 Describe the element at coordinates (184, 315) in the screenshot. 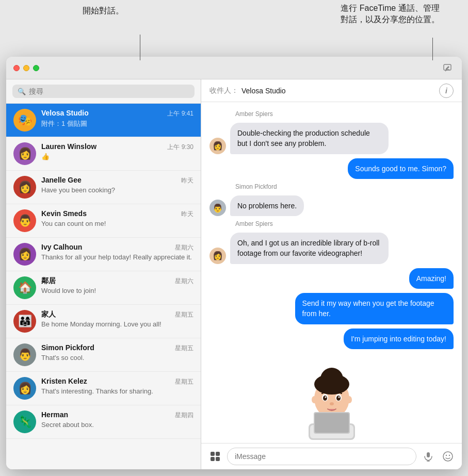

I see `conv-time-family: 星期五` at that location.